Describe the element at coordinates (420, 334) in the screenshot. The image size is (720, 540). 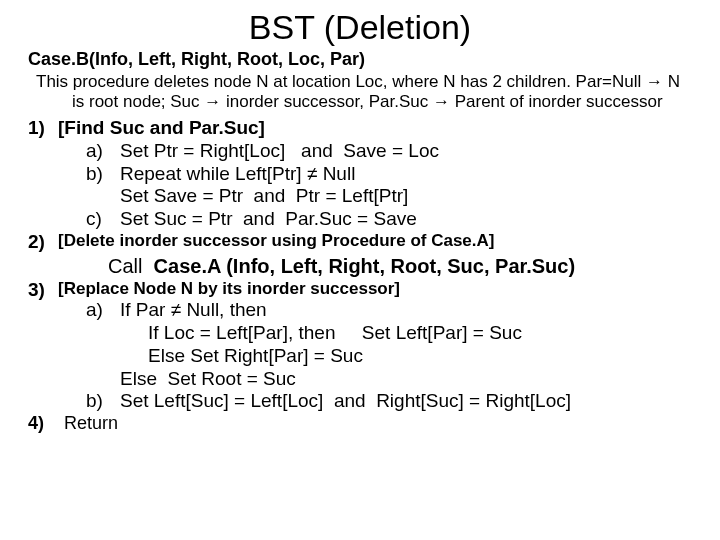
I see `step-3a-l1: If Loc = Left[Par], then Set Left[Par] =…` at that location.